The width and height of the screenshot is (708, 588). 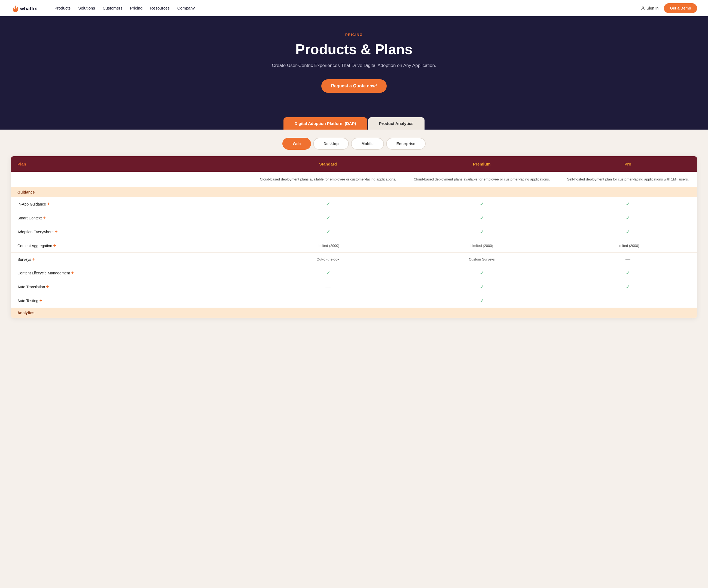 I want to click on col-pro: Pro, so click(x=628, y=164).